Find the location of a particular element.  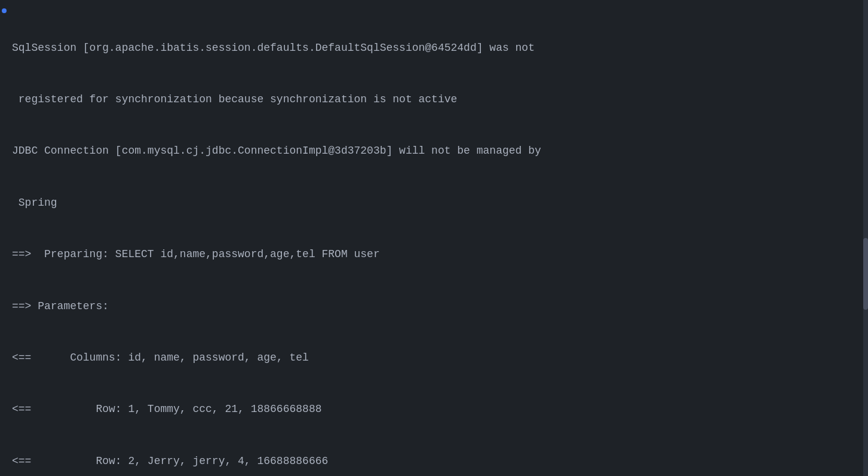

vertical-scrollbar is located at coordinates (866, 238).